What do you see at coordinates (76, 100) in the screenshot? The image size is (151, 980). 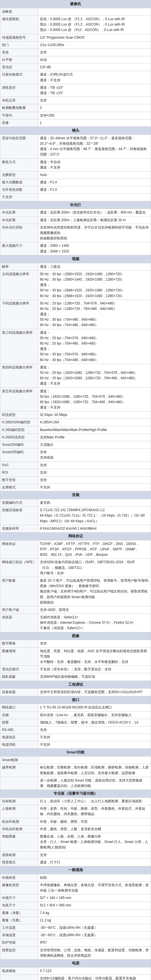 I see `table-row: 布机记录支持` at bounding box center [76, 100].